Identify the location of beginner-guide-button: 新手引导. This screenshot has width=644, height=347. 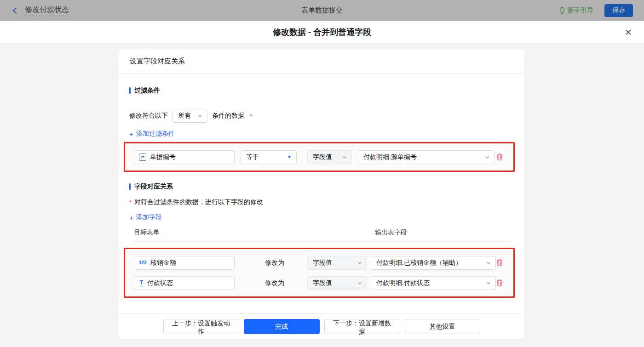
(576, 11).